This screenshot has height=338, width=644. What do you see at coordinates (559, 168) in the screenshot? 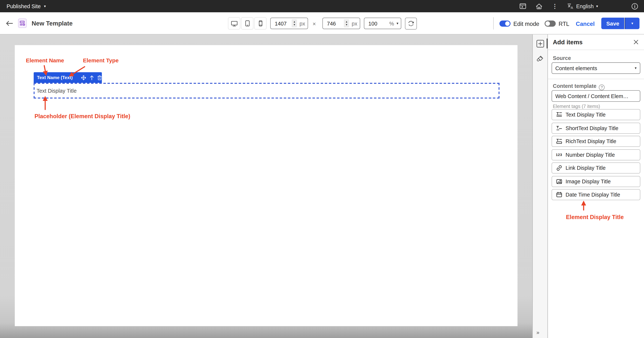
I see `link-icon` at bounding box center [559, 168].